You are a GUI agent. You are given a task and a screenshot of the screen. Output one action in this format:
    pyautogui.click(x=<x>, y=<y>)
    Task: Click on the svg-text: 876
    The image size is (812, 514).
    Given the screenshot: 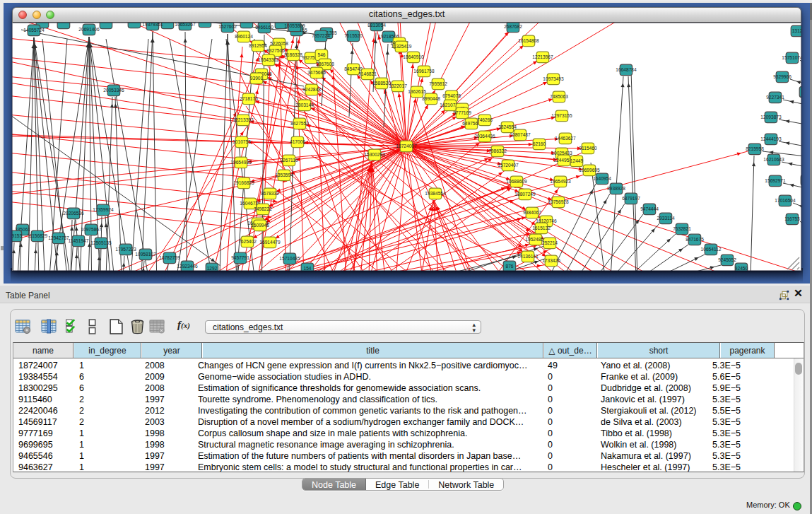 What is the action you would take?
    pyautogui.click(x=509, y=266)
    